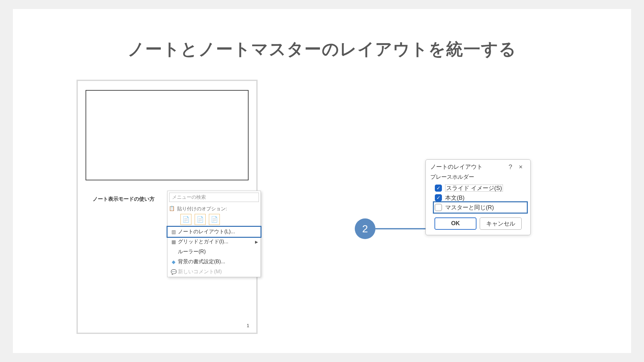  I want to click on menu-item-grid-guide-label: グリッドとガイド(I)..., so click(216, 242).